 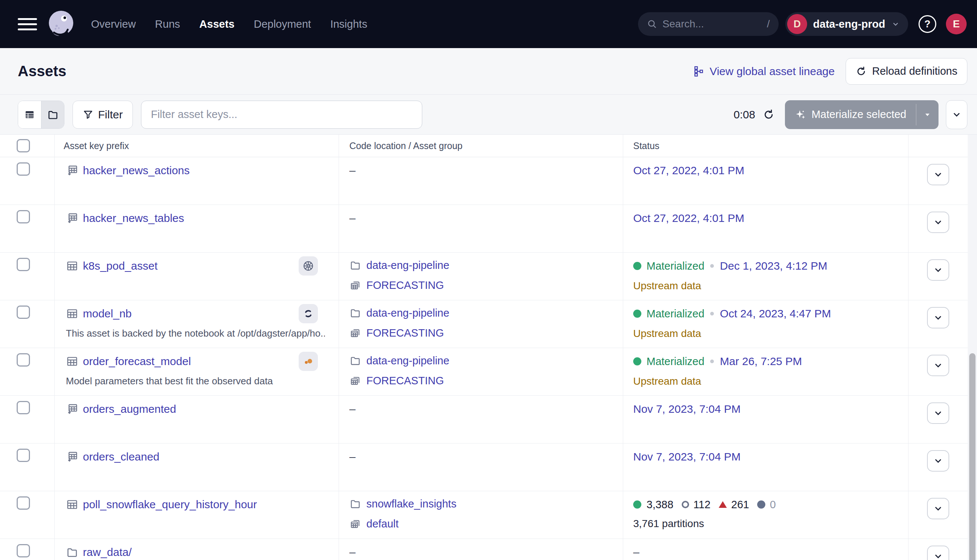 I want to click on materialize-selected-button: Materialize selected, so click(x=862, y=115).